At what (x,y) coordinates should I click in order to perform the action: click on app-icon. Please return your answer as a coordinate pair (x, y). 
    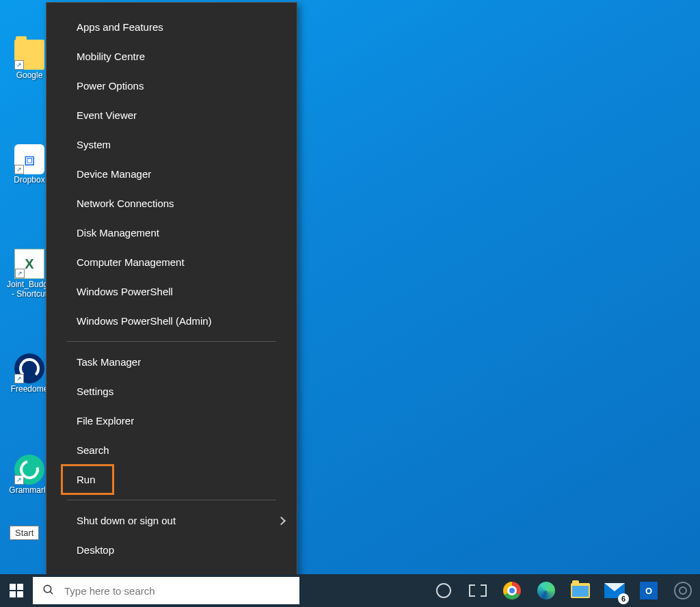
    Looking at the image, I should click on (683, 591).